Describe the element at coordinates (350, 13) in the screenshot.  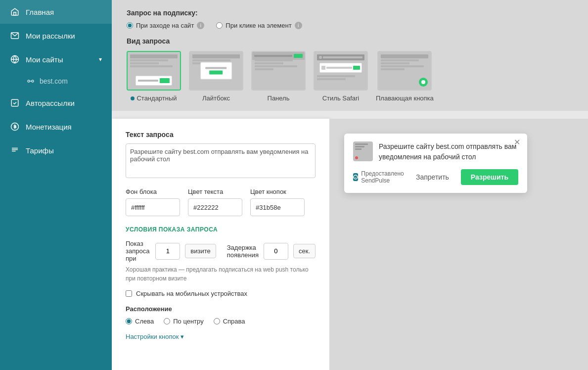
I see `subscription-request-label: Запрос на подписку:` at that location.